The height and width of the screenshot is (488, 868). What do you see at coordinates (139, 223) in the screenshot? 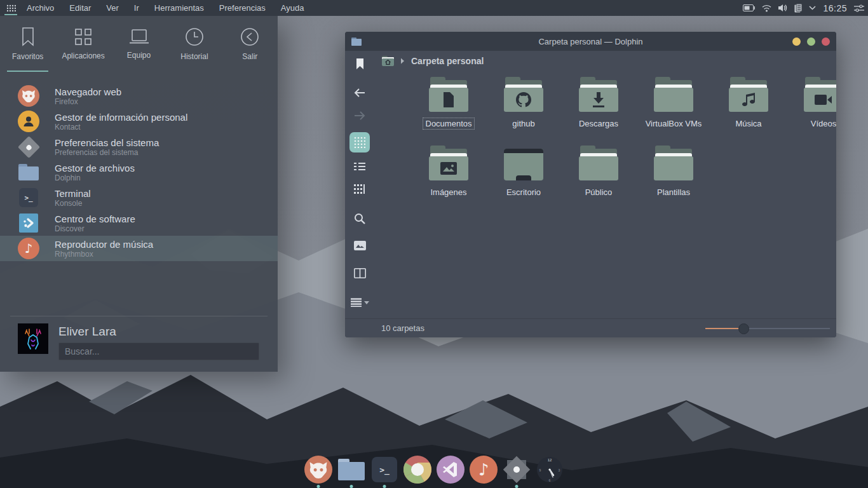
I see `app-item-discover: Centro de software Discover` at bounding box center [139, 223].